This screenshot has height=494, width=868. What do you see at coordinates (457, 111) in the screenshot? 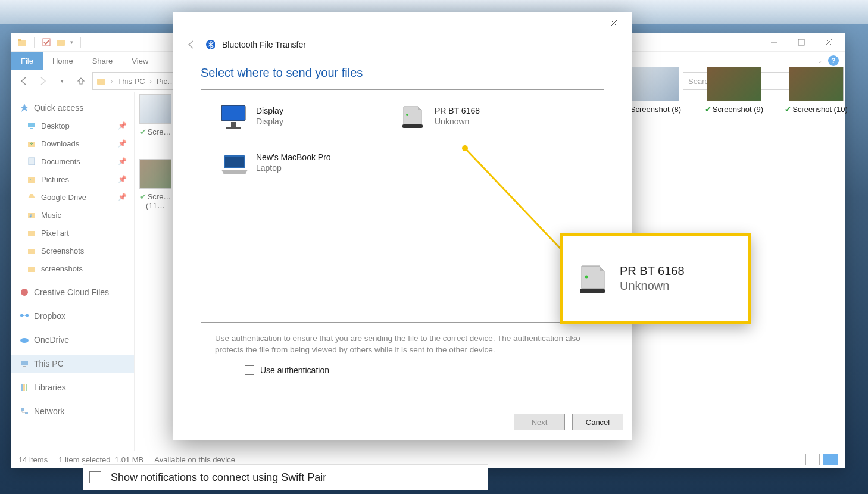
I see `device-name: PR BT 6168` at bounding box center [457, 111].